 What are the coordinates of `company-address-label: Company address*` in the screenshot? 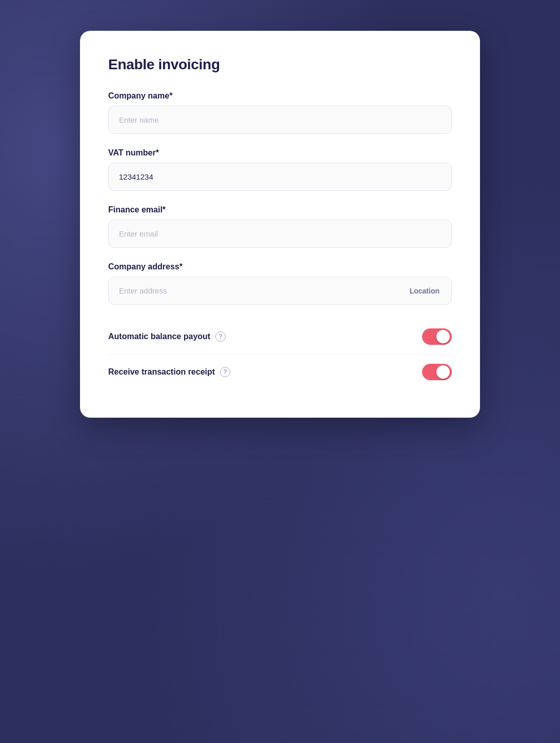 It's located at (280, 267).